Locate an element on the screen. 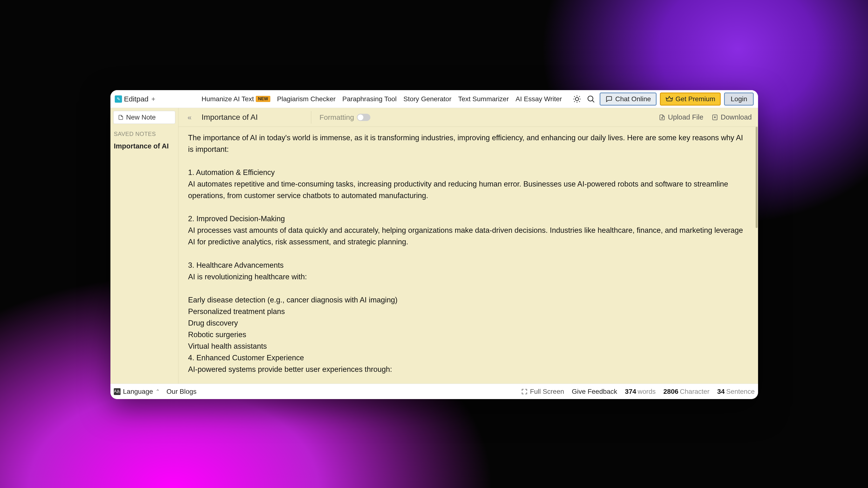  brand-name: Editpad is located at coordinates (136, 99).